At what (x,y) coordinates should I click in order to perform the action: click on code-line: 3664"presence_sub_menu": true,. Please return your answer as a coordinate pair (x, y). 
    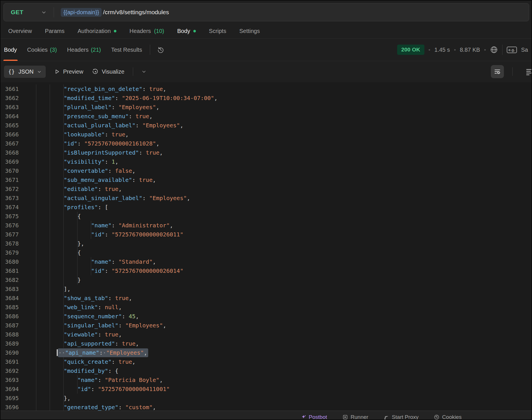
    Looking at the image, I should click on (266, 116).